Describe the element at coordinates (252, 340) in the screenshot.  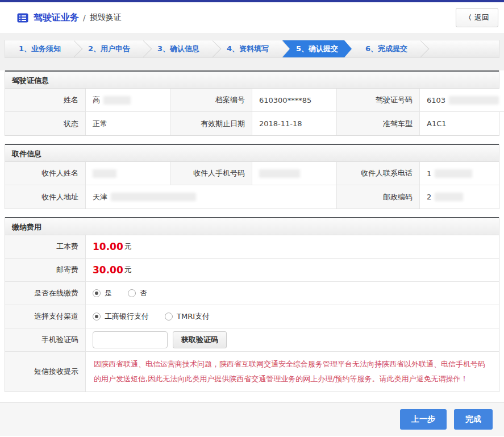
I see `table-row: 手机验证码 获取验证码` at that location.